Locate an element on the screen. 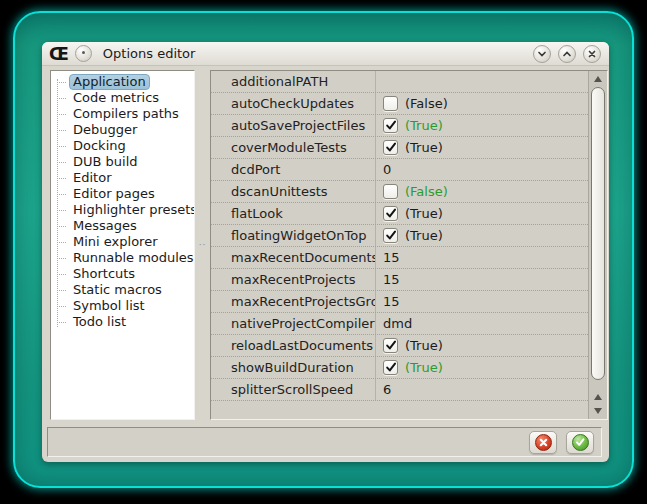 The image size is (647, 504). sidebar-item: Todo list is located at coordinates (122, 322).